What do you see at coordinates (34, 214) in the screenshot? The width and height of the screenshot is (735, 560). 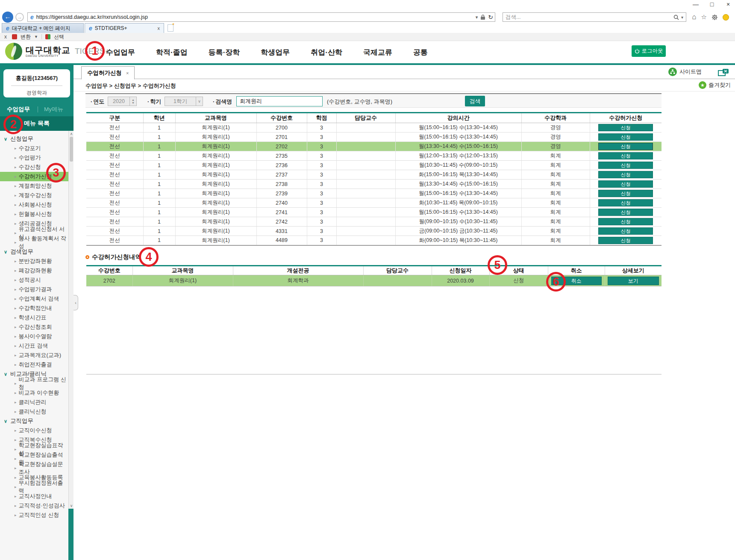 I see `sidebar-item: ▸헌혈봉사신청` at bounding box center [34, 214].